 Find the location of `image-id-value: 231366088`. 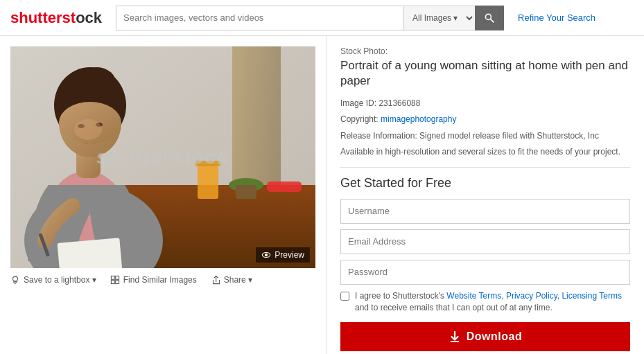

image-id-value: 231366088 is located at coordinates (399, 103).